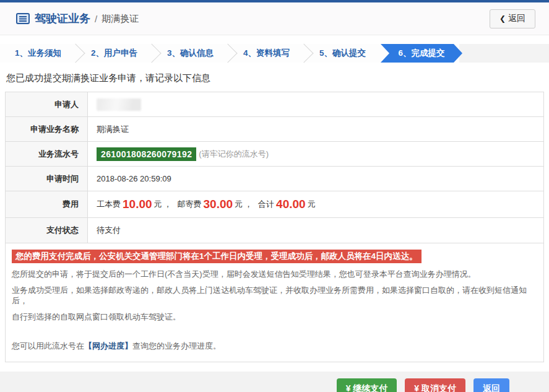  Describe the element at coordinates (275, 179) in the screenshot. I see `table-row-apply-time: 申请时间 2018-08-26 20:59:09` at that location.